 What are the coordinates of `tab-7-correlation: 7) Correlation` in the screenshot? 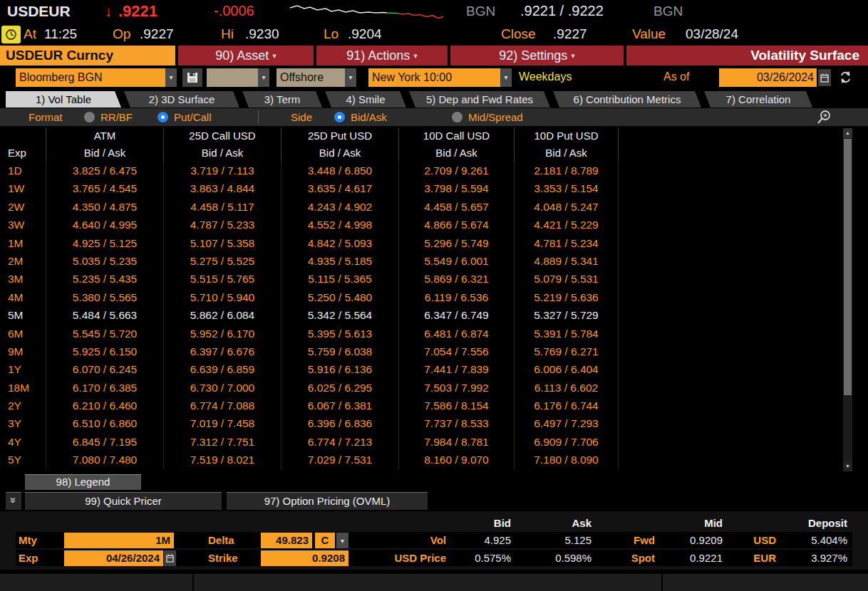 It's located at (758, 100).